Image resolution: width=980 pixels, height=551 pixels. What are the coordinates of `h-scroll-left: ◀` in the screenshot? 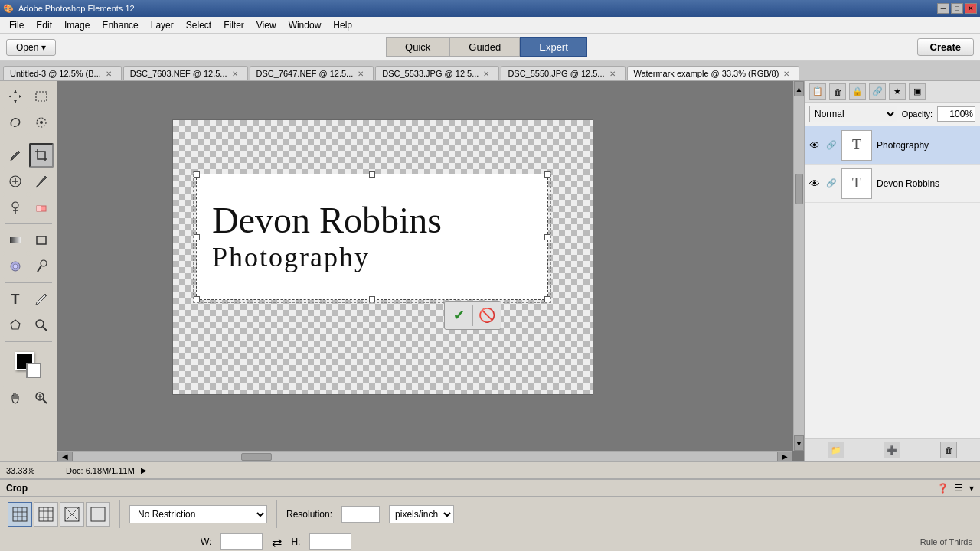 It's located at (65, 456).